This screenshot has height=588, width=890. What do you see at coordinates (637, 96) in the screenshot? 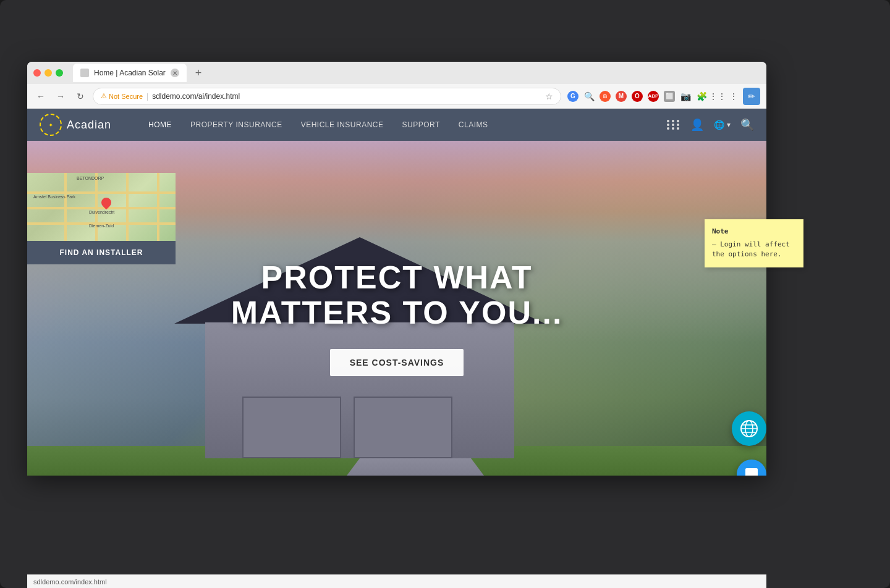
I see `opera-logo: O` at bounding box center [637, 96].